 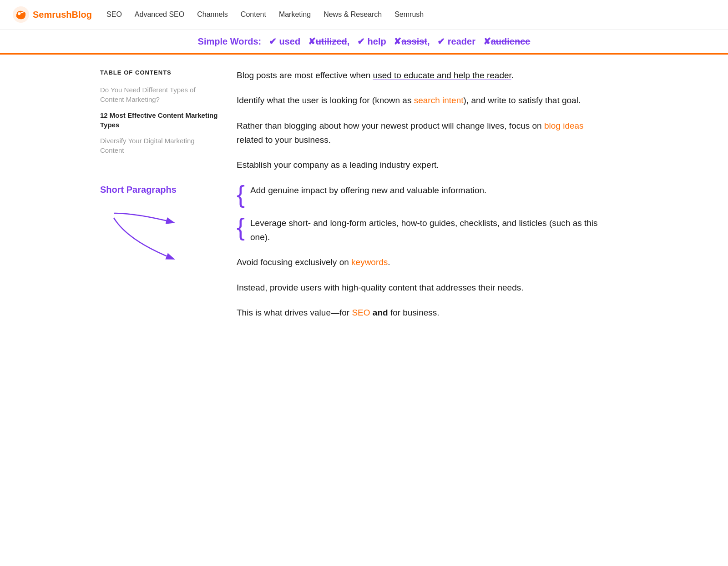 I want to click on check-used: ✔, so click(x=273, y=41).